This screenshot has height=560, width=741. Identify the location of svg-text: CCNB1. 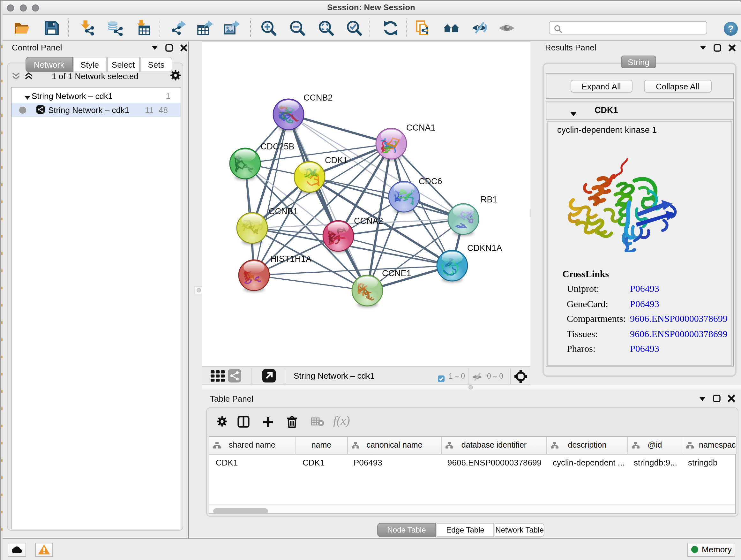
(283, 211).